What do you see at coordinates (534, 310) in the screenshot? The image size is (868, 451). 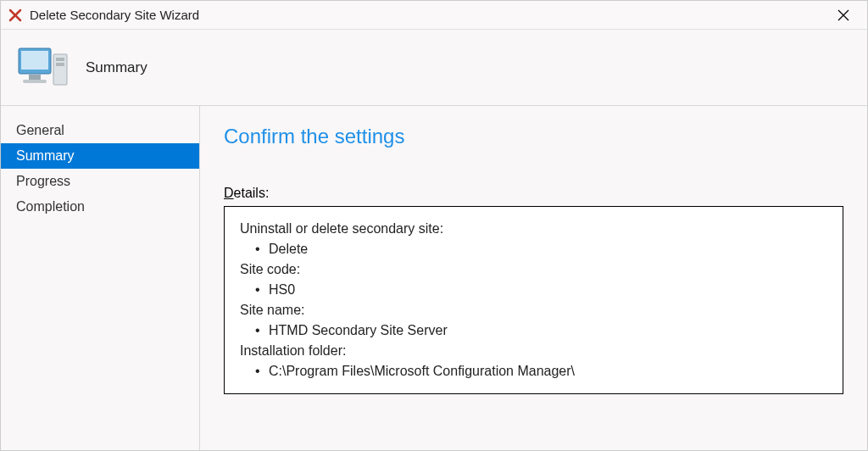 I see `detail-sitename-label: Site name:` at bounding box center [534, 310].